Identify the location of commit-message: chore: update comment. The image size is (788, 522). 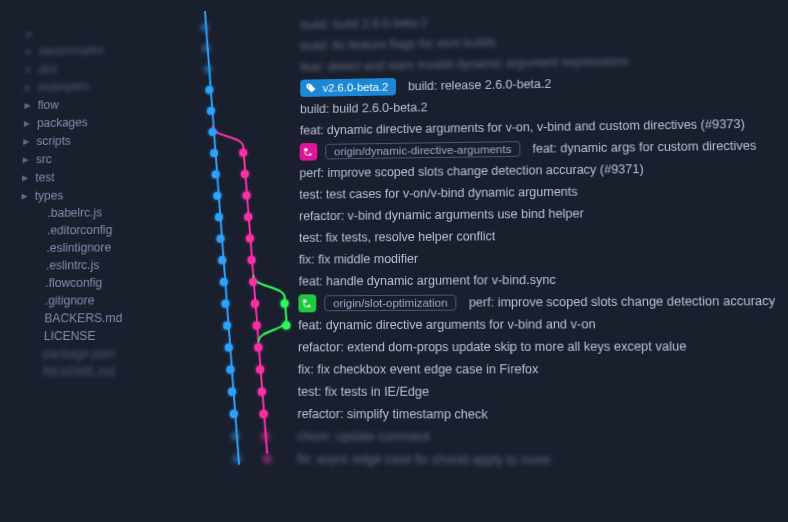
(364, 436).